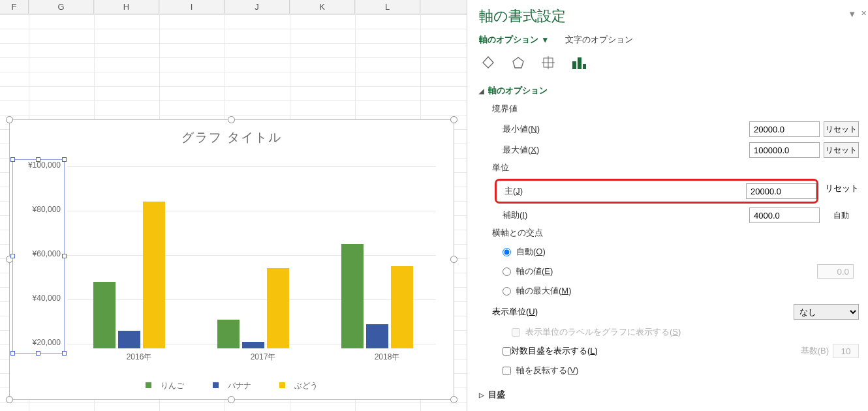 The image size is (868, 411). I want to click on bounds-label: 境界値, so click(669, 110).